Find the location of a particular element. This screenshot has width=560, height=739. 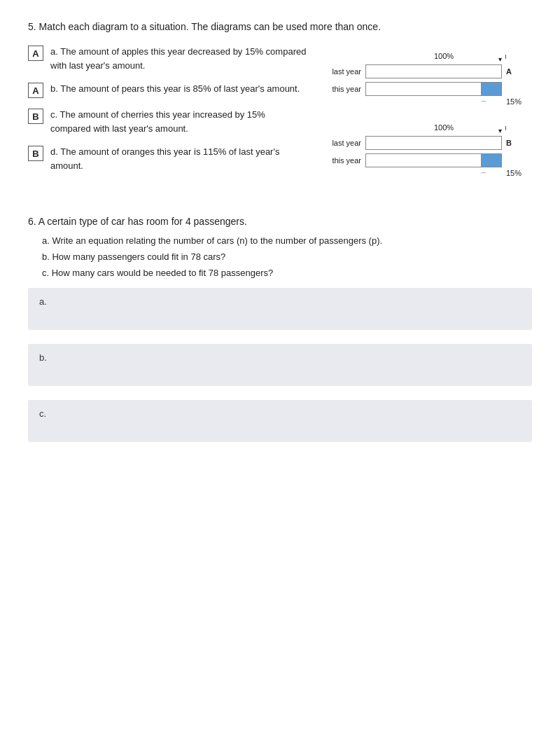

percent-15-b: 15% is located at coordinates (514, 173).